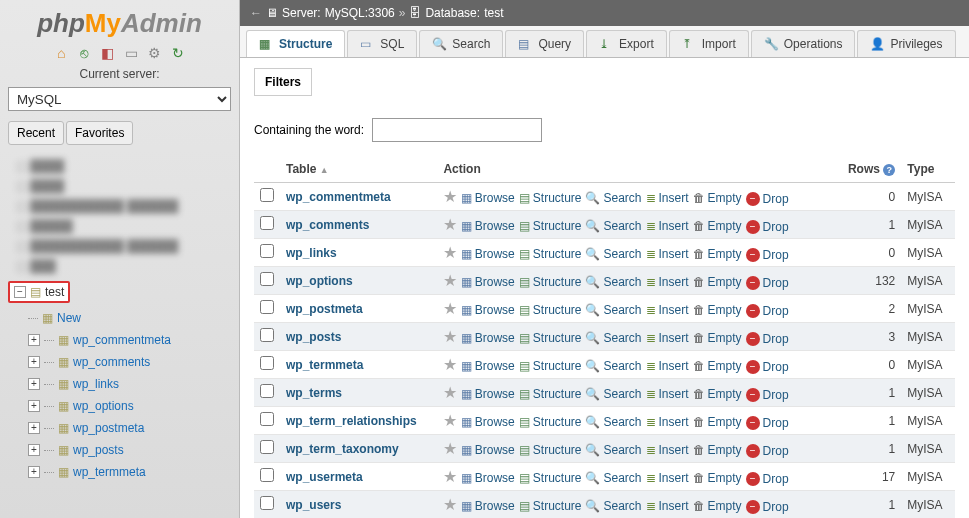  Describe the element at coordinates (626, 44) in the screenshot. I see `tab-export: ⤓Export` at that location.